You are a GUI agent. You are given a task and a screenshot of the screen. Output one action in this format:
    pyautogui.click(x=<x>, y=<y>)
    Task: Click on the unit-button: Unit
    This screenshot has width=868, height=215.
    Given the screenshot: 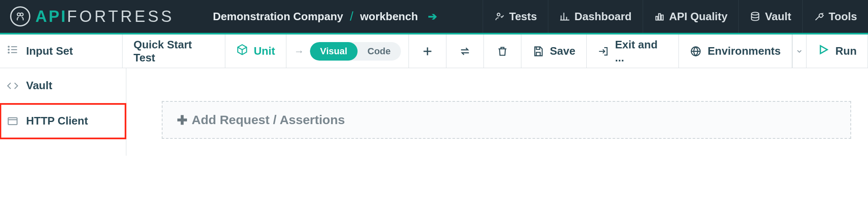 What is the action you would take?
    pyautogui.click(x=256, y=51)
    